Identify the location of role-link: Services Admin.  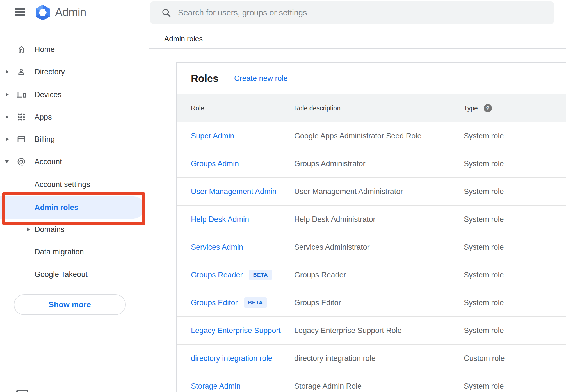
(217, 247).